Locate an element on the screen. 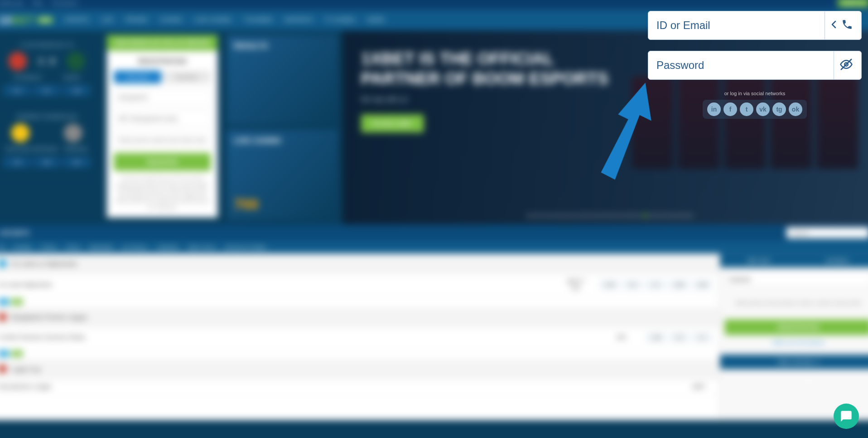 This screenshot has height=438, width=868. odd-cell: 3.2 is located at coordinates (679, 337).